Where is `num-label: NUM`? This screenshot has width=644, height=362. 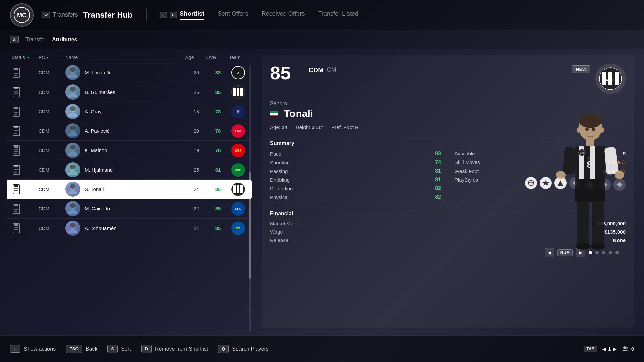
num-label: NUM is located at coordinates (565, 253).